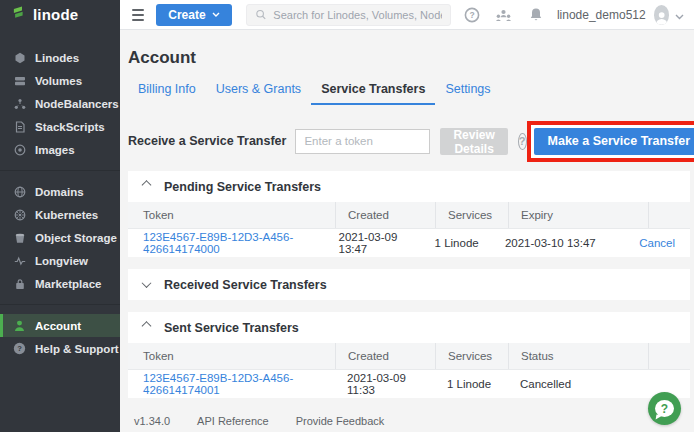 This screenshot has width=694, height=432. What do you see at coordinates (472, 384) in the screenshot?
I see `sent-services-cell: 1 Linode` at bounding box center [472, 384].